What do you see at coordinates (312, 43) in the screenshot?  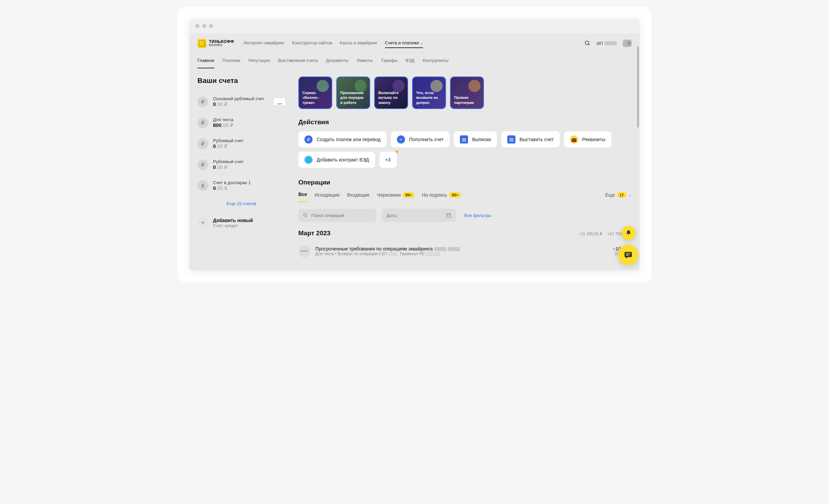 I see `main-nav-item: Конструктор сайтов` at bounding box center [312, 43].